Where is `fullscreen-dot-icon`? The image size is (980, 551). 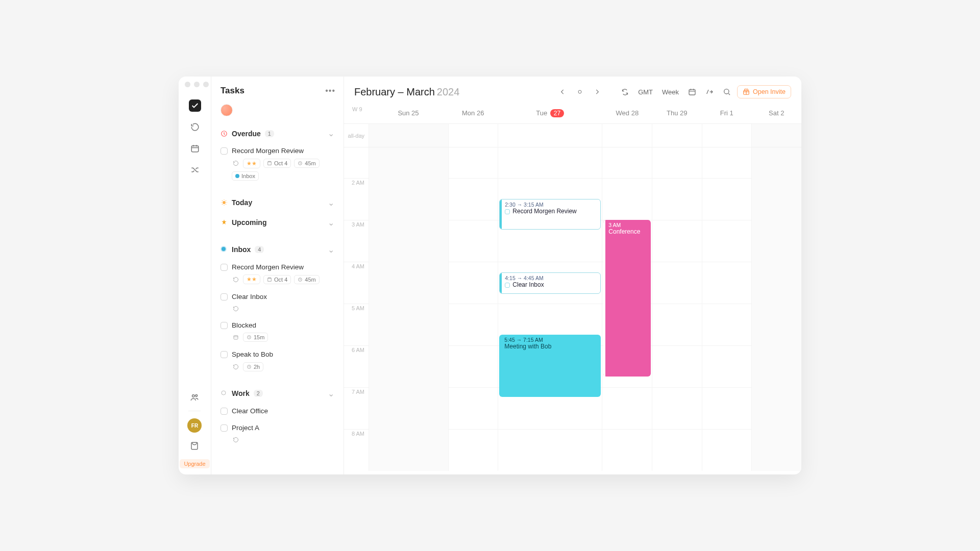
fullscreen-dot-icon is located at coordinates (206, 85).